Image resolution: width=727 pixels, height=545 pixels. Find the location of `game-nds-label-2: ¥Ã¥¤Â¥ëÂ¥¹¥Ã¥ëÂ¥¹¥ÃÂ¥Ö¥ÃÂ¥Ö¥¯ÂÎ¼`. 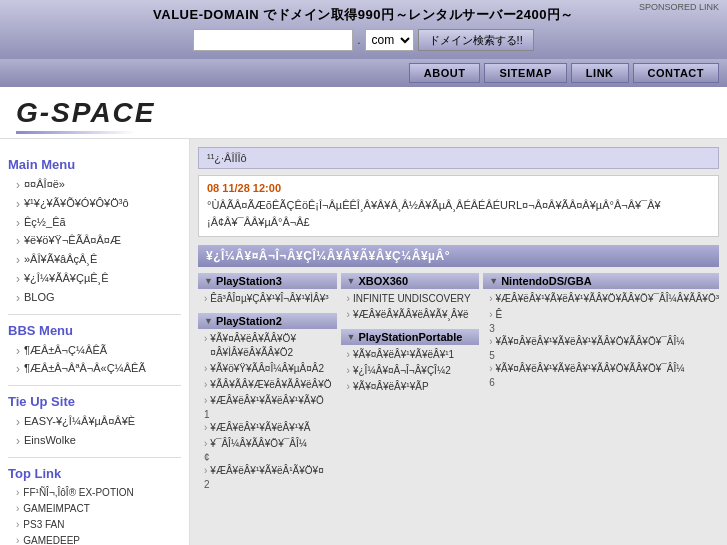

game-nds-label-2: ¥Ã¥¤Â¥ëÂ¥¹¥Ã¥ëÂ¥¹¥ÃÂ¥Ö¥ÃÂ¥Ö¥¯ÂÎ¼ is located at coordinates (590, 342).